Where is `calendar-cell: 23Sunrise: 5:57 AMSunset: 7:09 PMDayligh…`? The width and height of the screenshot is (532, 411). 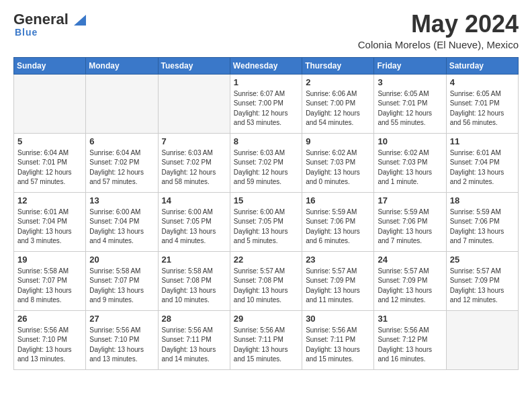 calendar-cell: 23Sunrise: 5:57 AMSunset: 7:09 PMDayligh… is located at coordinates (339, 281).